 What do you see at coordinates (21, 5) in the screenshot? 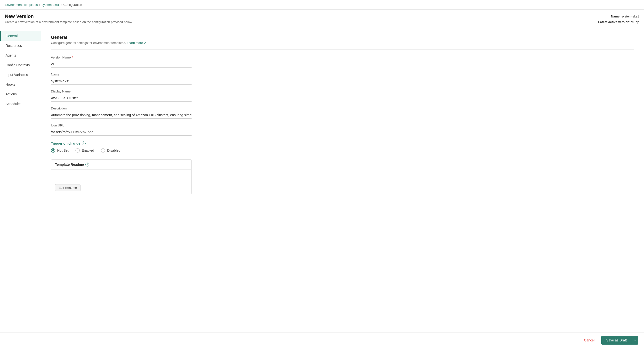
I see `breadcrumb-env-templates: Environment Templates` at bounding box center [21, 5].